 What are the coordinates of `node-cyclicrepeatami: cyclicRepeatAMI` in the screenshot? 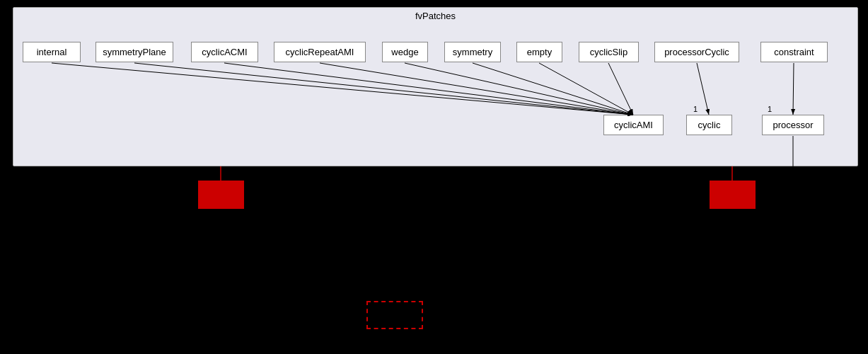 It's located at (320, 52).